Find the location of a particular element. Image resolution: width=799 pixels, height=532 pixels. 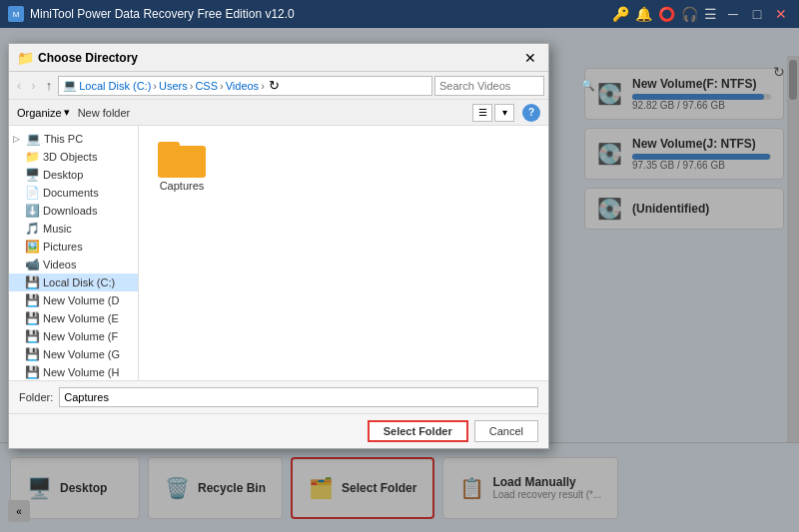

tree-item-vol-h: 💾 New Volume (H is located at coordinates (74, 371).